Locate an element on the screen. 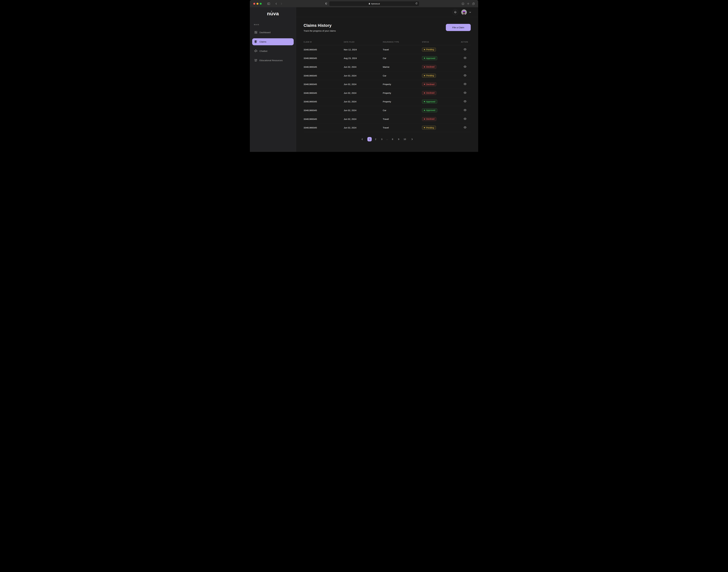 The width and height of the screenshot is (728, 572). pagination-ellipsis: … is located at coordinates (387, 139).